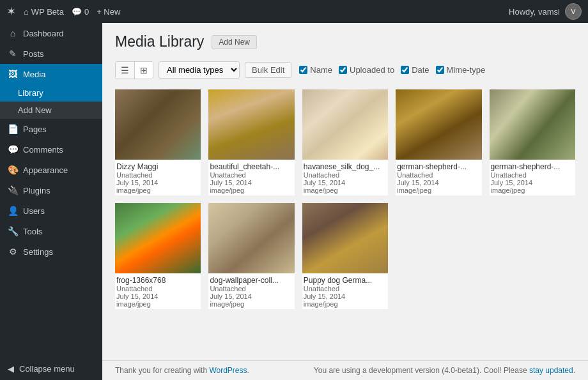 This screenshot has width=588, height=380. What do you see at coordinates (134, 70) in the screenshot?
I see `view-toggle: ☰ ⊞` at bounding box center [134, 70].